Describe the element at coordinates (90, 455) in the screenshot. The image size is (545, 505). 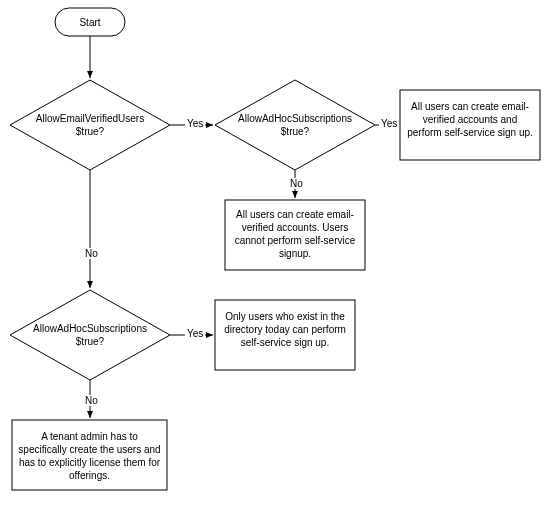
I see `result-admin-required` at that location.